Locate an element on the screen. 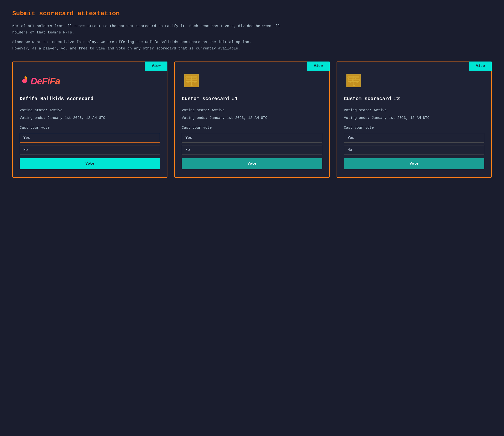 The width and height of the screenshot is (504, 436). defifa-logo-text: DeFiFa is located at coordinates (45, 81).